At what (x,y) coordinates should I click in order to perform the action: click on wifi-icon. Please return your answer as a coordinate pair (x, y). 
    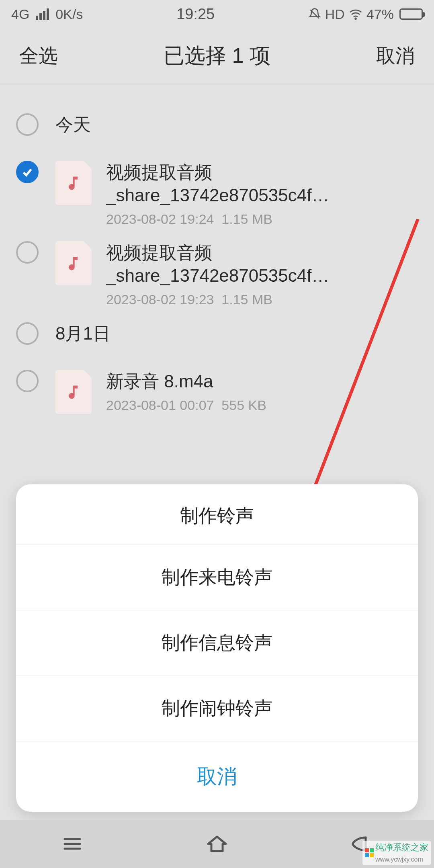
    Looking at the image, I should click on (356, 14).